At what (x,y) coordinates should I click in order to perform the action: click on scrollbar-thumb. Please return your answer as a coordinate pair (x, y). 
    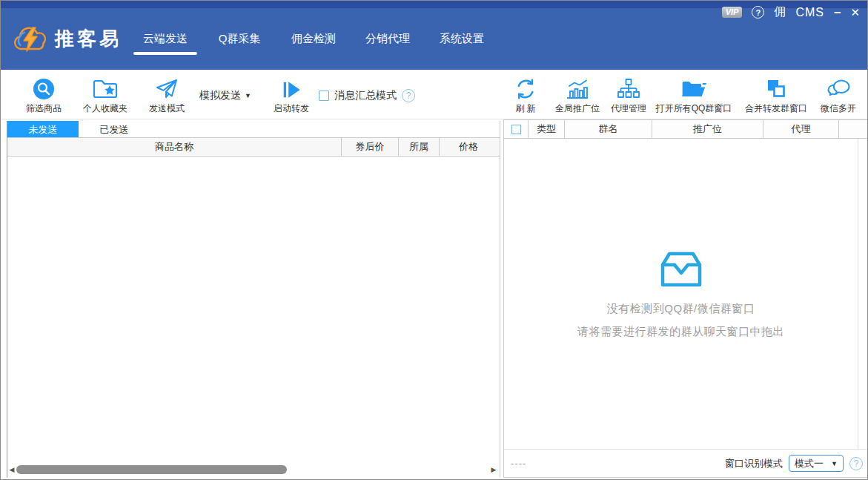
    Looking at the image, I should click on (151, 470).